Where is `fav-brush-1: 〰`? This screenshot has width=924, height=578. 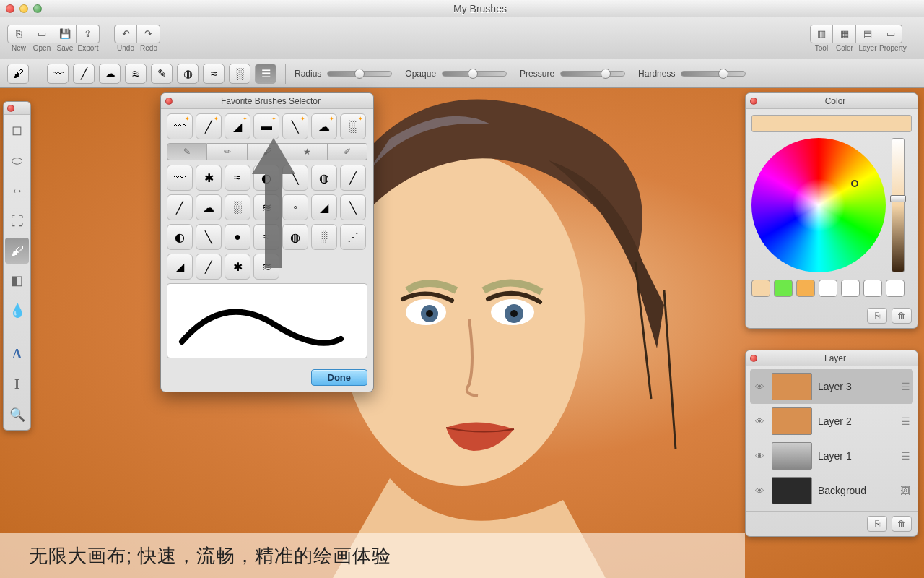 fav-brush-1: 〰 is located at coordinates (58, 74).